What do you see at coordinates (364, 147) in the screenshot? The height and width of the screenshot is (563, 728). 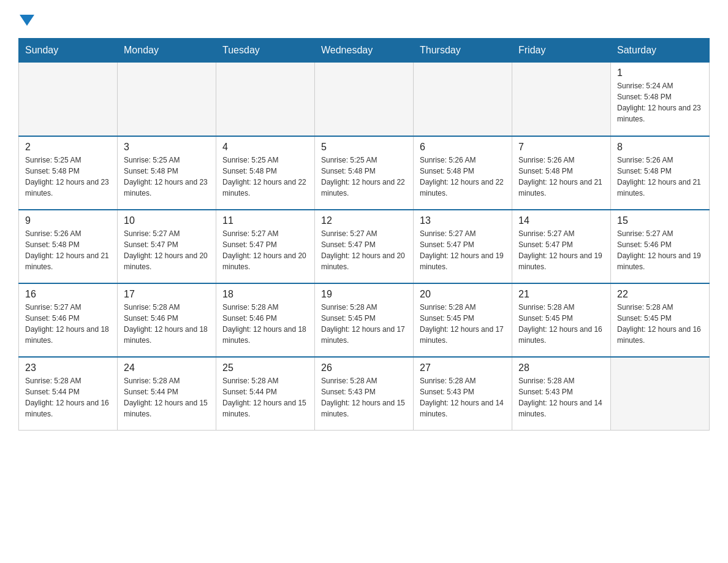 I see `day-number: 5` at bounding box center [364, 147].